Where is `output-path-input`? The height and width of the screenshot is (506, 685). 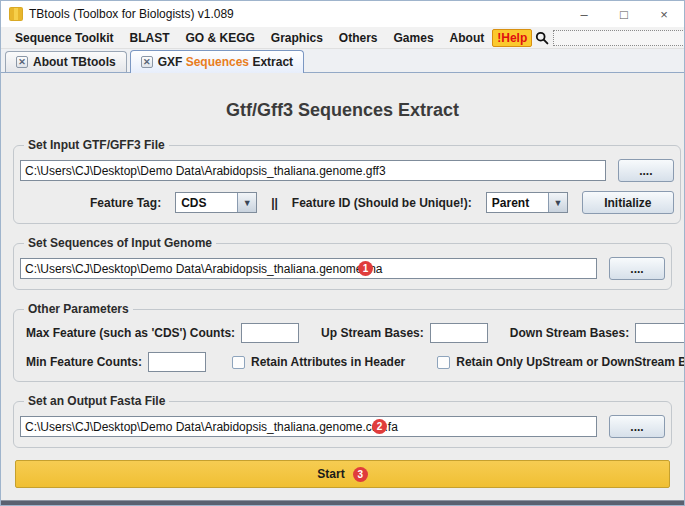 output-path-input is located at coordinates (308, 426).